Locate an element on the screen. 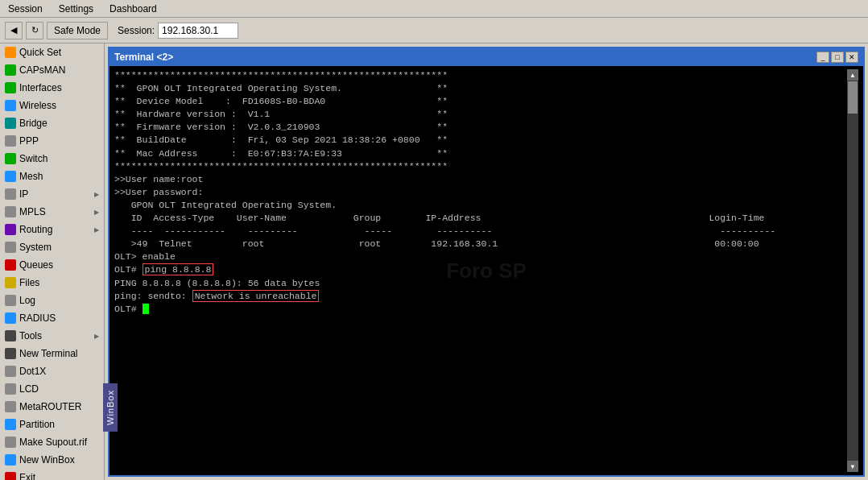 The width and height of the screenshot is (868, 480). new-terminal-icon is located at coordinates (10, 354).